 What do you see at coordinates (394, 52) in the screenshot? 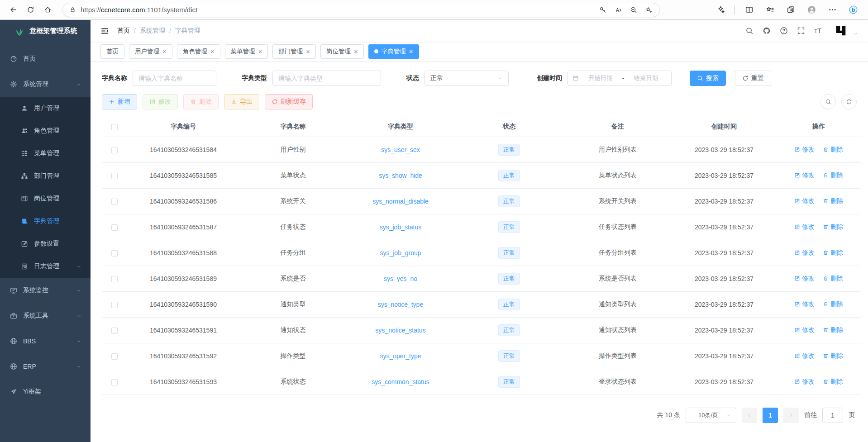
I see `tab-dict: 字典管理×` at bounding box center [394, 52].